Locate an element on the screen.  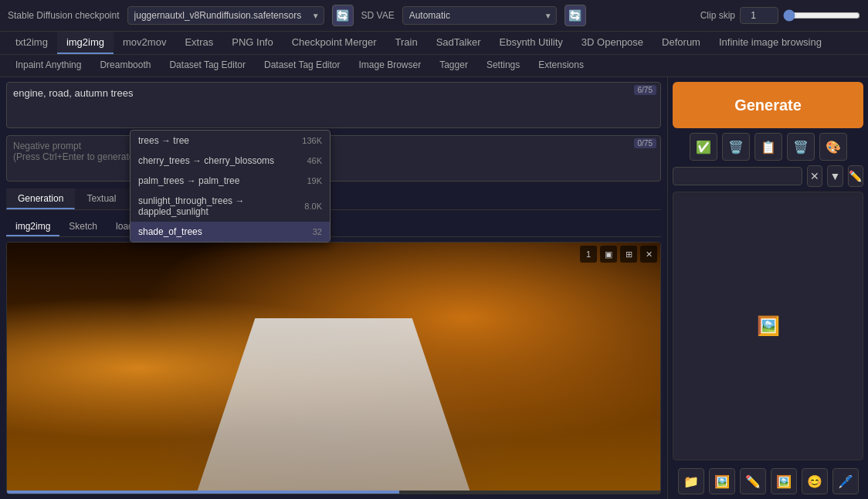
checkpoint-label: Stable Diffusion checkpoint is located at coordinates (63, 15).